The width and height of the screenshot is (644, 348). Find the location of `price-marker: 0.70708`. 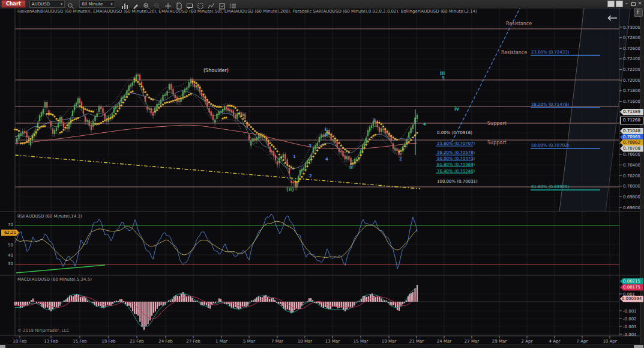

price-marker: 0.70708 is located at coordinates (631, 149).